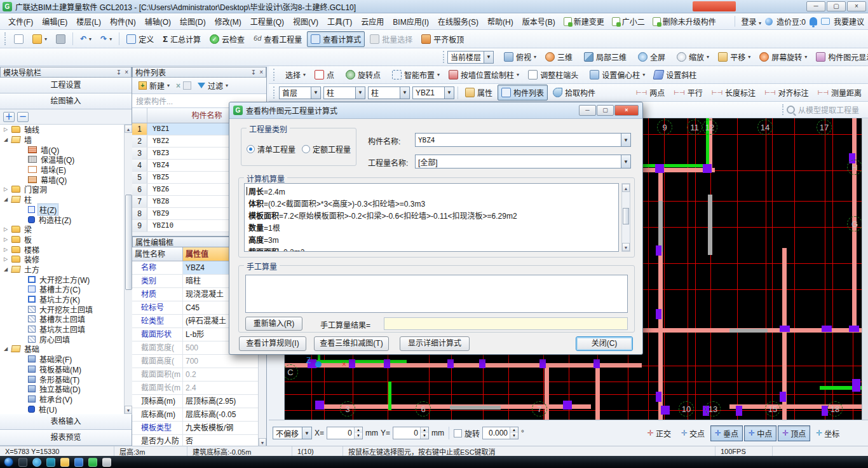  I want to click on property-row: 截面面积(m 0.2, so click(200, 375).